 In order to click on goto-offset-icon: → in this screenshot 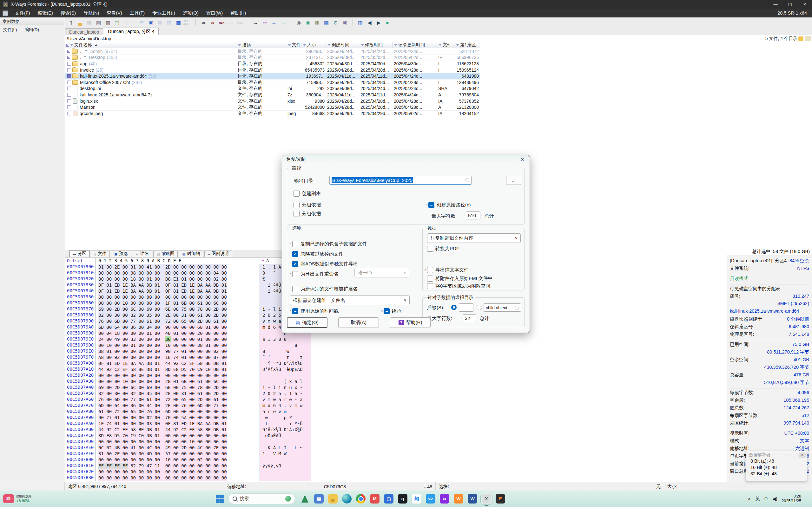, I will do `click(256, 23)`.